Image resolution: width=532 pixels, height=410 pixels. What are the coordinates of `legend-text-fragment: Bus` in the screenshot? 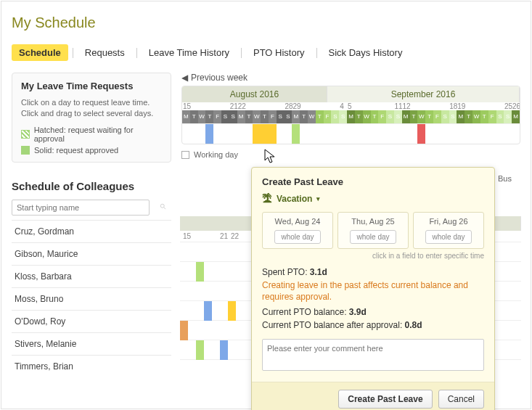 It's located at (505, 179).